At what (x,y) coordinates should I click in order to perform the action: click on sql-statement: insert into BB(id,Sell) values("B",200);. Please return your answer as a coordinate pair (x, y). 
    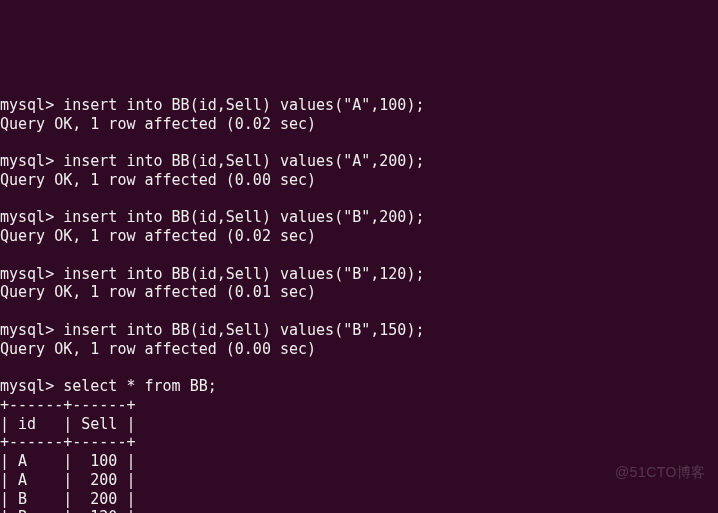
    Looking at the image, I should click on (244, 217).